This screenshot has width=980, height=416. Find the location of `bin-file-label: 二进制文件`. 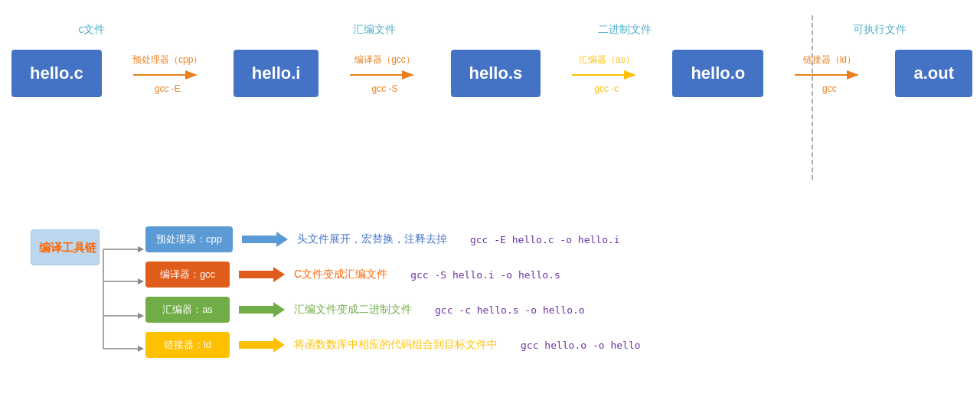

bin-file-label: 二进制文件 is located at coordinates (625, 30).